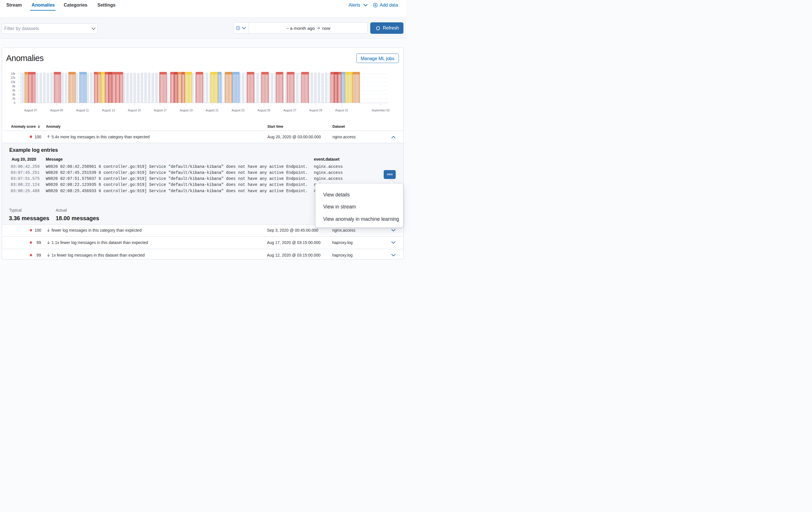 The width and height of the screenshot is (812, 512). What do you see at coordinates (15, 103) in the screenshot?
I see `svg-text: 0` at bounding box center [15, 103].